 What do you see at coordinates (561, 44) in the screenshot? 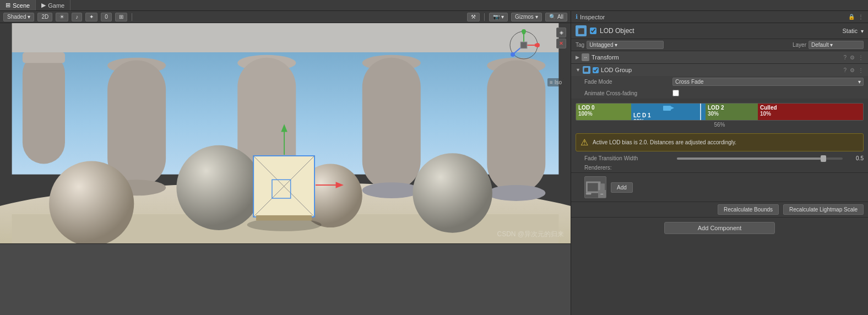
I see `nav-btn-x: ✕` at bounding box center [561, 44].